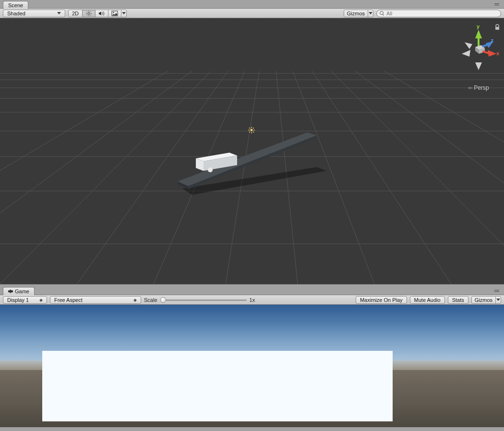 Image resolution: width=504 pixels, height=431 pixels. I want to click on stats-button: Stats, so click(458, 300).